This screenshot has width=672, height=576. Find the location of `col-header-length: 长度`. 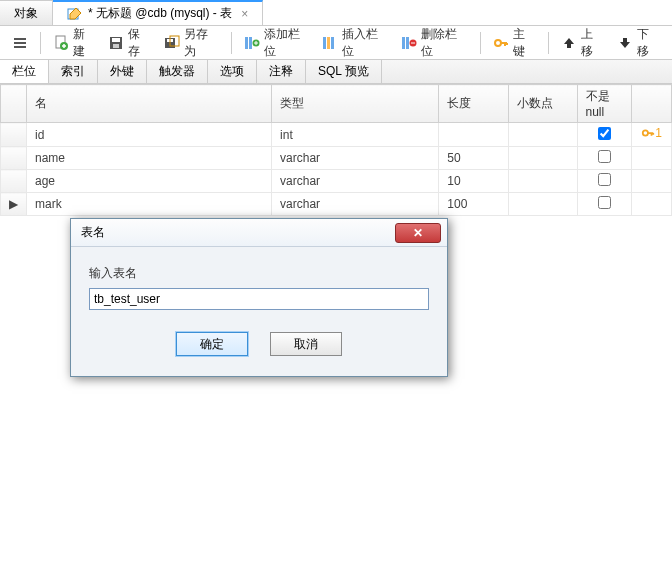

col-header-length: 长度 is located at coordinates (474, 104).